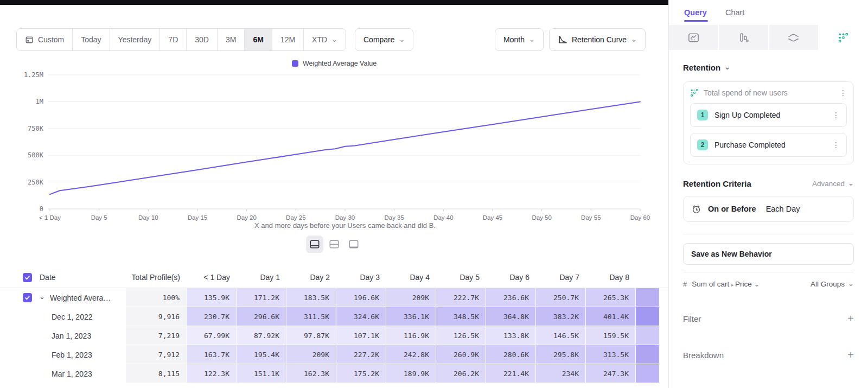 The width and height of the screenshot is (868, 388). Describe the element at coordinates (844, 37) in the screenshot. I see `tab-retention` at that location.